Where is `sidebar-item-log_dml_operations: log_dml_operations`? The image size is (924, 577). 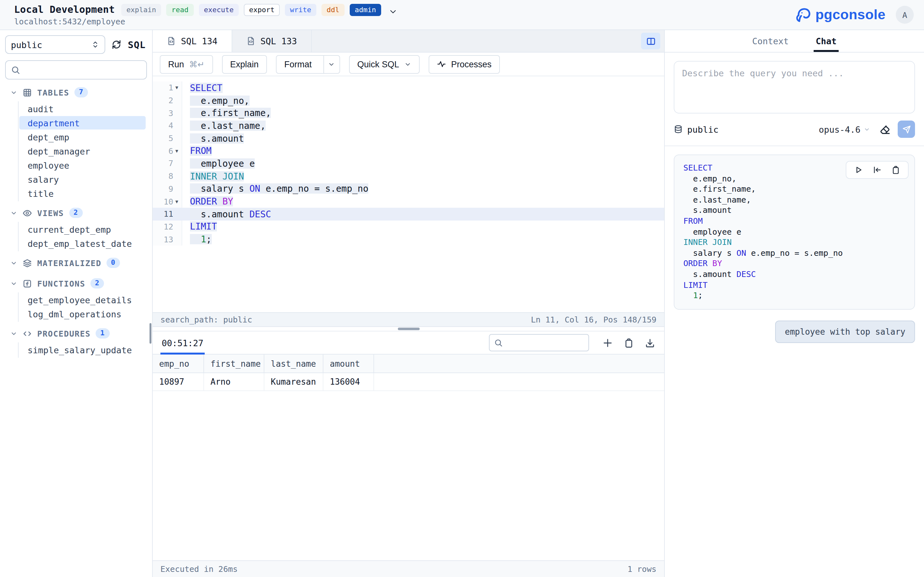
sidebar-item-log_dml_operations: log_dml_operations is located at coordinates (82, 314).